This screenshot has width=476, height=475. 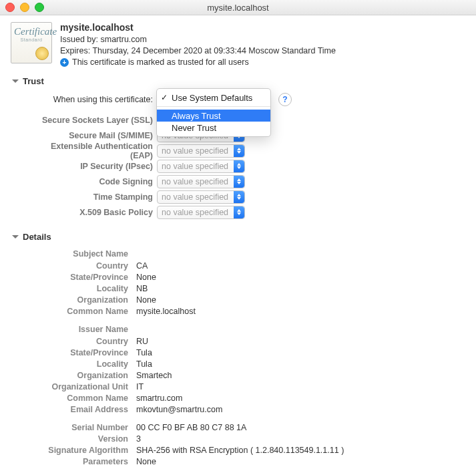 I want to click on details-section-title: Details, so click(x=37, y=236).